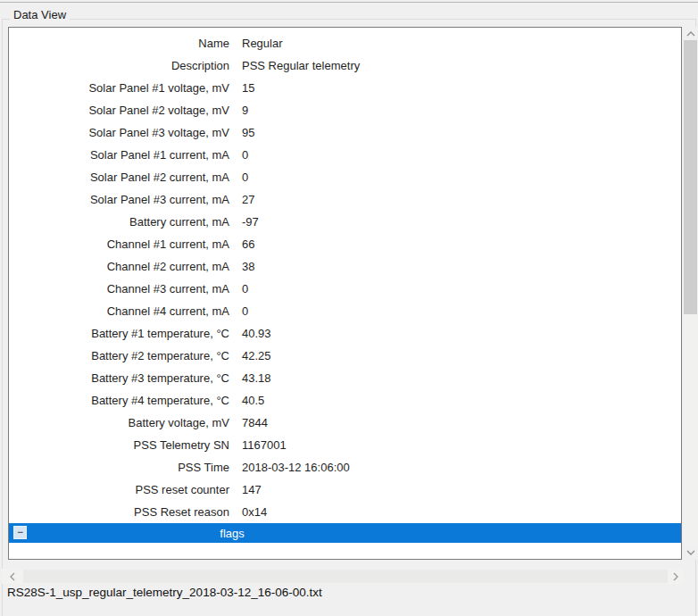 The image size is (698, 616). I want to click on table-row: PSS Time 2018-03-12 16:06:00, so click(345, 468).